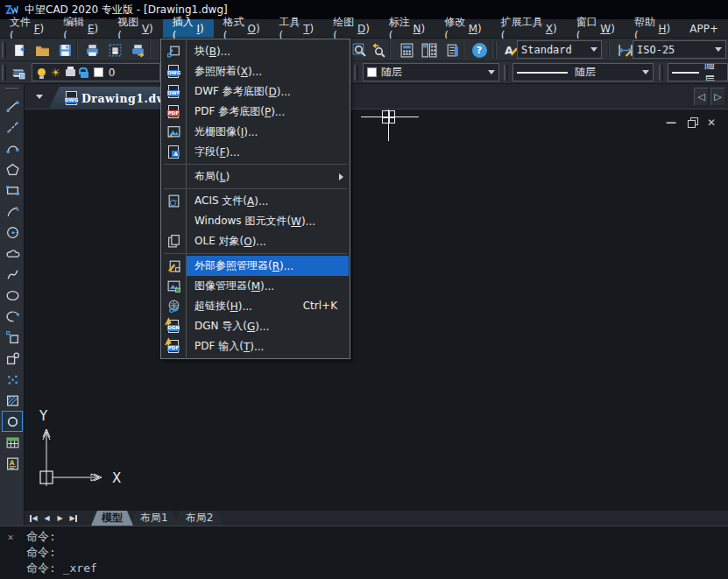 Image resolution: width=728 pixels, height=579 pixels. What do you see at coordinates (529, 28) in the screenshot?
I see `menu-express-tools: 扩展工具(X)` at bounding box center [529, 28].